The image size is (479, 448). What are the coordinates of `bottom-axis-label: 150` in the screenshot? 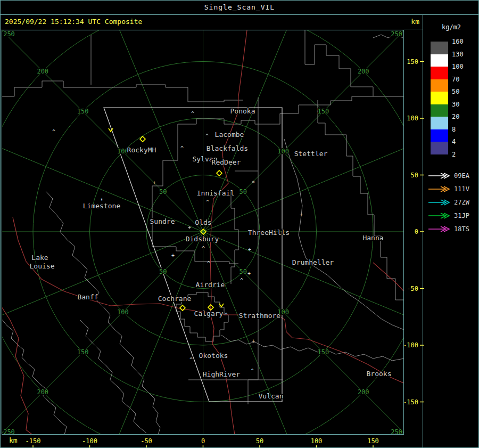 It's located at (373, 441).